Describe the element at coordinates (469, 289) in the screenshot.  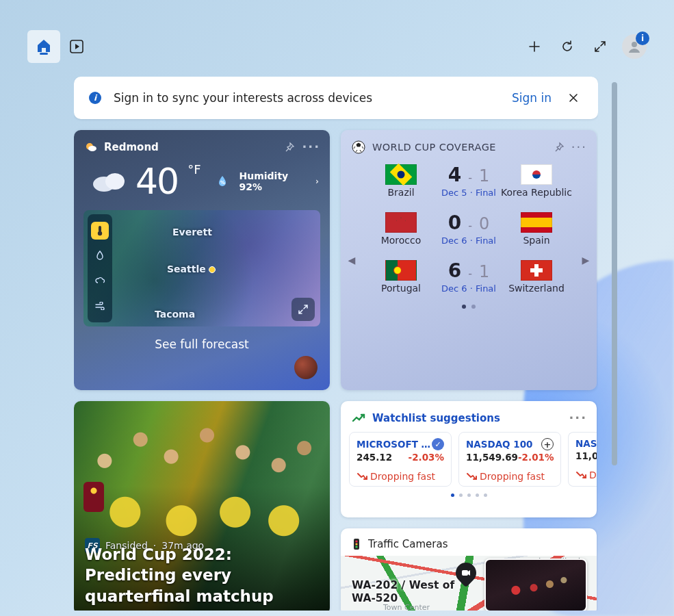
I see `match-status: Dec 6 · Final` at that location.